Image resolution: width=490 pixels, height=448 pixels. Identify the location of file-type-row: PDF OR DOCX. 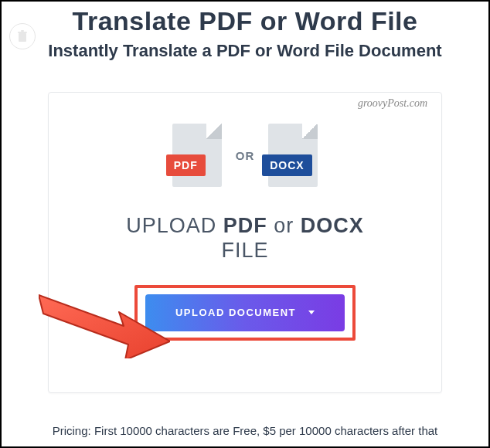
(246, 155).